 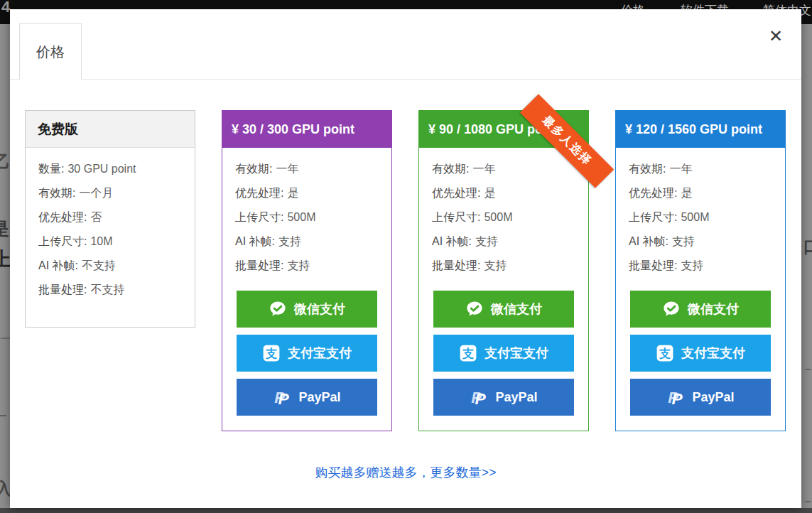 What do you see at coordinates (110, 129) in the screenshot?
I see `plan-title: 免费版` at bounding box center [110, 129].